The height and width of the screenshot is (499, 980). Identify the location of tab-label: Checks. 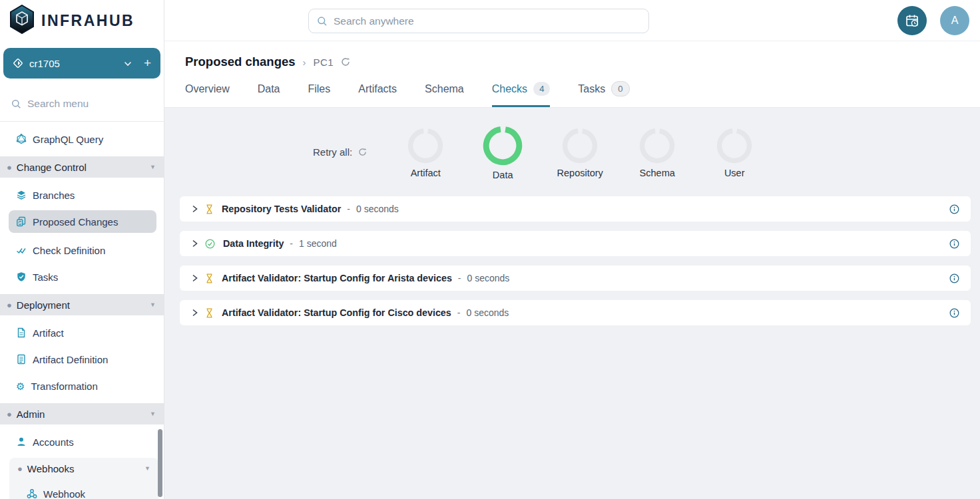
(510, 89).